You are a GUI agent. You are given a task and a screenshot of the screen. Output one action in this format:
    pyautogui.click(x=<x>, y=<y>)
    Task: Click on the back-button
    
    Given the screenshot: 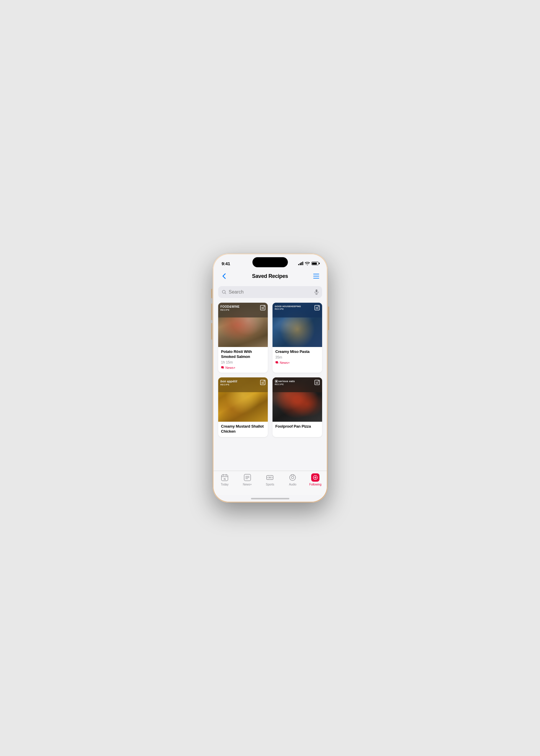 What is the action you would take?
    pyautogui.click(x=224, y=276)
    